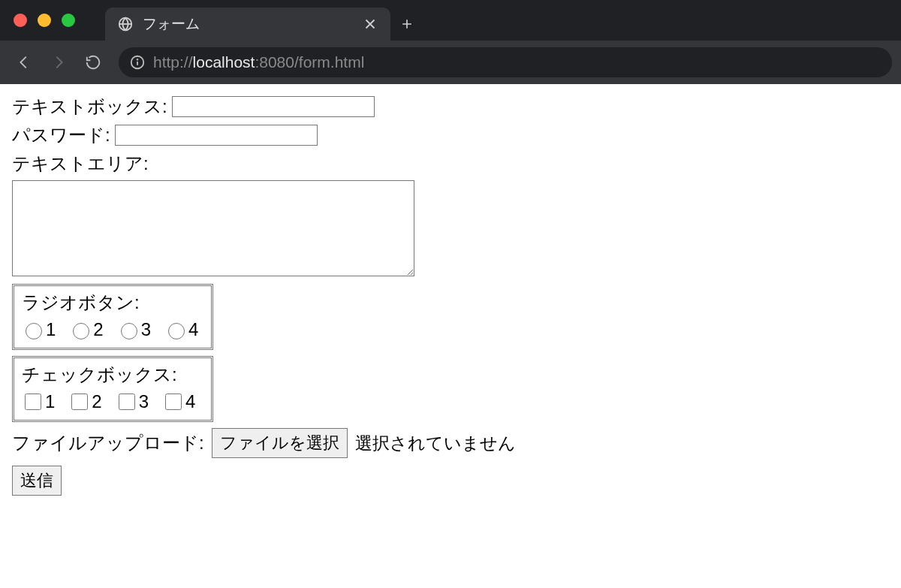 The width and height of the screenshot is (901, 588). Describe the element at coordinates (137, 62) in the screenshot. I see `info-icon` at that location.